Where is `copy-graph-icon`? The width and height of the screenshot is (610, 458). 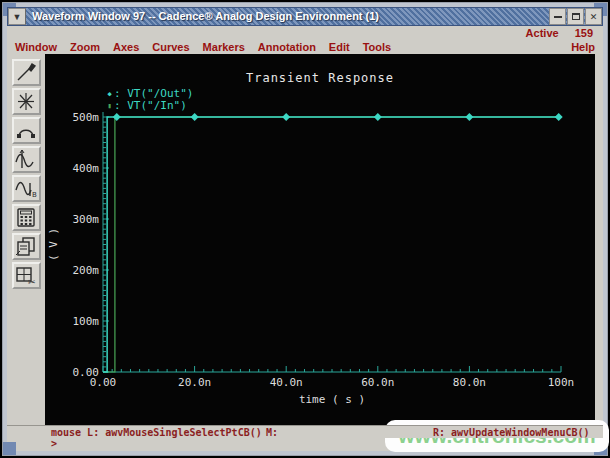
copy-graph-icon is located at coordinates (26, 246).